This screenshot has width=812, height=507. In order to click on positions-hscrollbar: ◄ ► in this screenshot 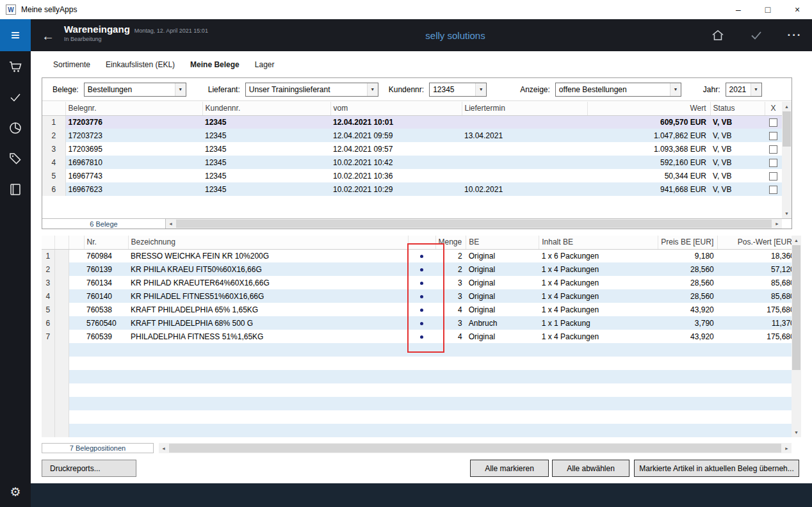, I will do `click(475, 448)`.